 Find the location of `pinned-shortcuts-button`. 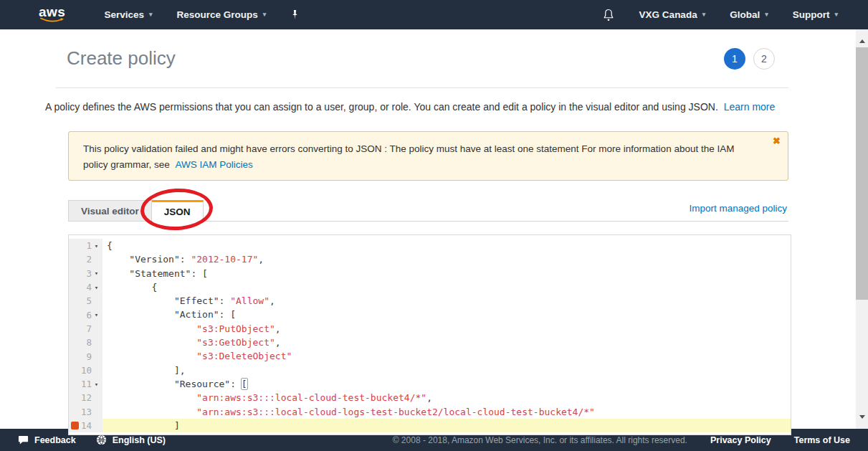

pinned-shortcuts-button is located at coordinates (295, 14).